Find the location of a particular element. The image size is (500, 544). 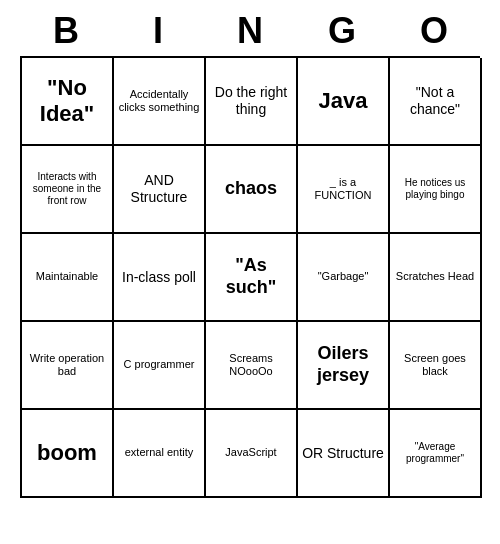

cell-text: "Not a chance" is located at coordinates (435, 101).